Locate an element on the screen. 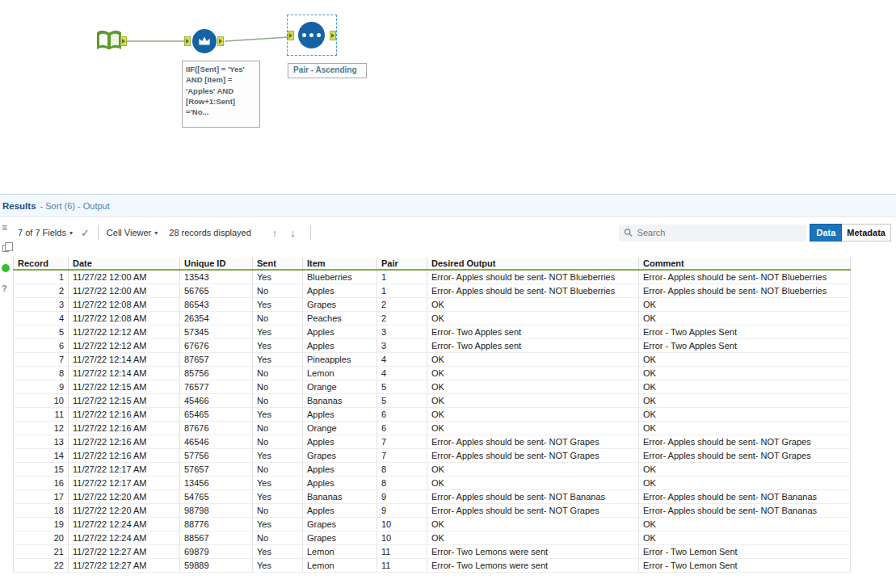 This screenshot has width=896, height=588. table-cell-date: 11/27/22 12:27 AM is located at coordinates (124, 565).